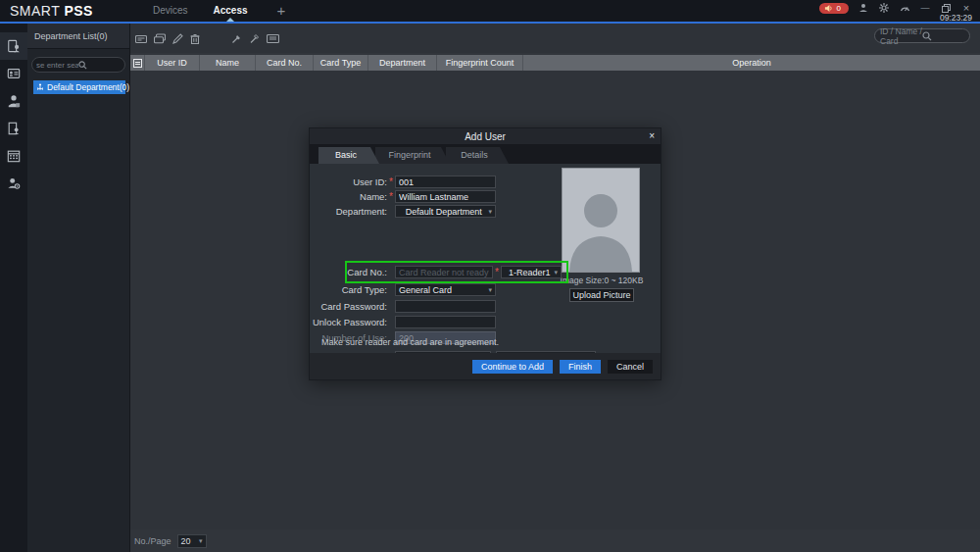 This screenshot has height=552, width=980. I want to click on settings-gear-icon, so click(884, 8).